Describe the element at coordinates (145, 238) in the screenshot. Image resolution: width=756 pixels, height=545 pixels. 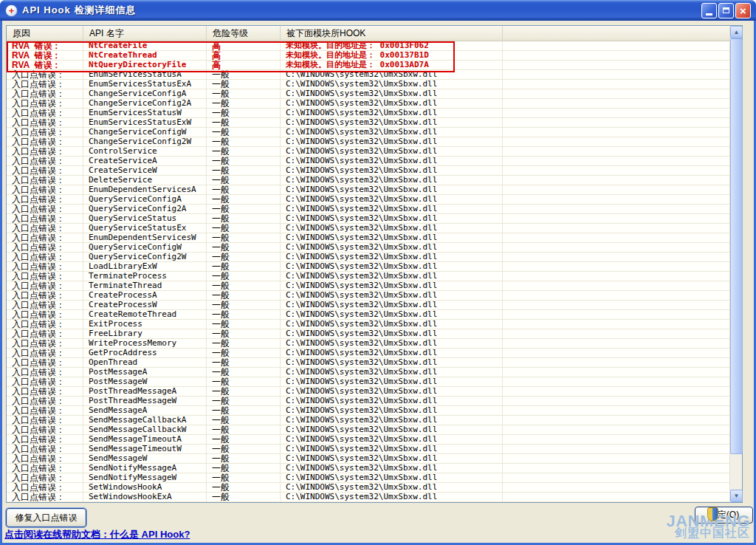
I see `cell-api: EnumDependentServicesW` at that location.